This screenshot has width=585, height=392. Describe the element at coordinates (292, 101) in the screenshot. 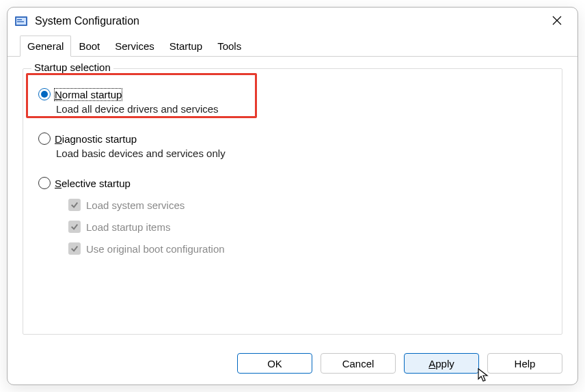

I see `option-normal: Normal startup Load all device drivers a…` at that location.